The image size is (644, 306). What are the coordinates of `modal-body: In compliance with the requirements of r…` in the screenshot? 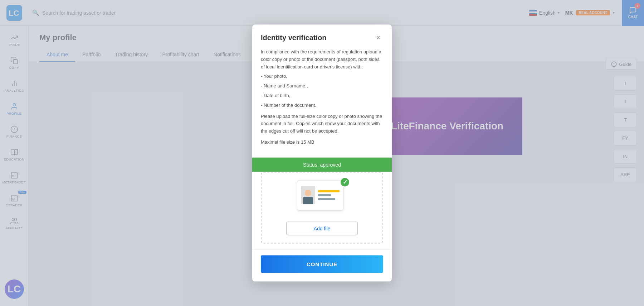 It's located at (322, 101).